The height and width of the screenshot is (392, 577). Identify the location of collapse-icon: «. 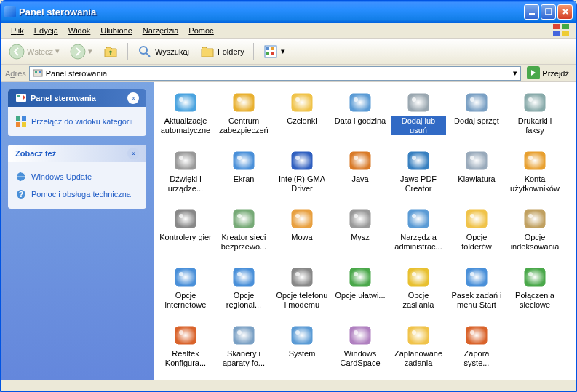
(133, 153).